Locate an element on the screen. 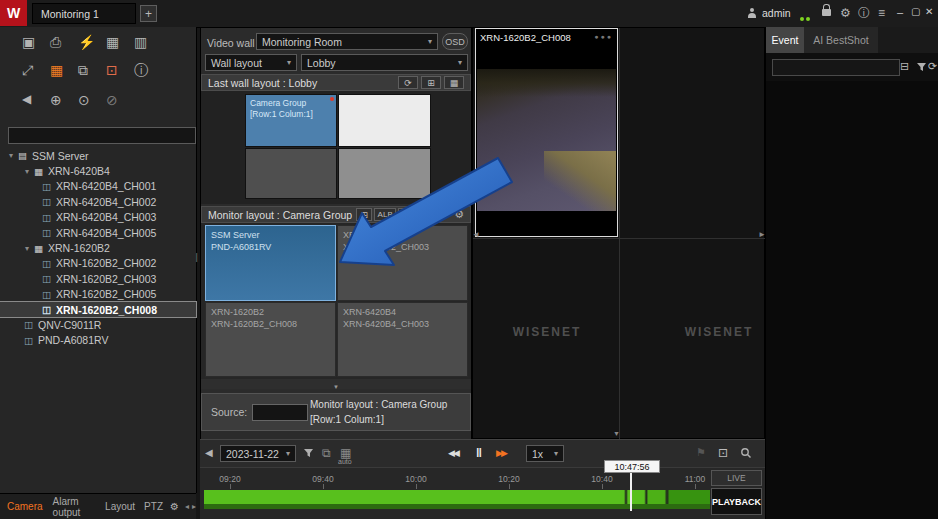 The image size is (938, 519). playback-button: PLAYBACK is located at coordinates (736, 502).